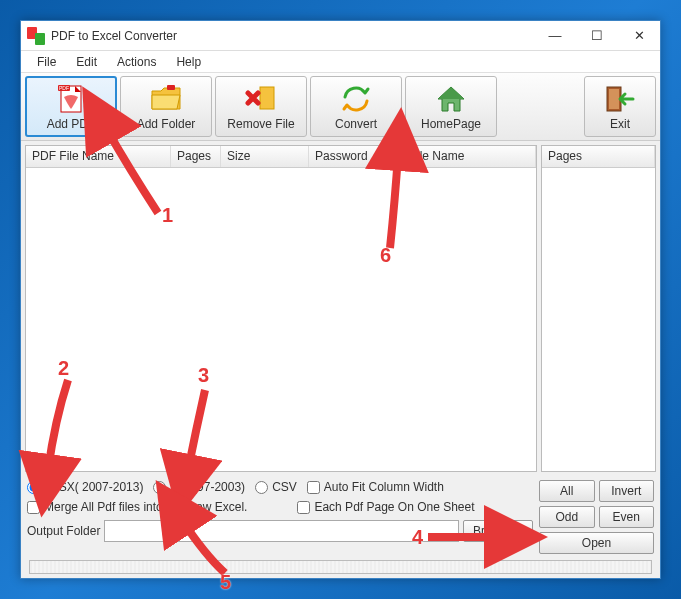 The height and width of the screenshot is (599, 681). What do you see at coordinates (86, 62) in the screenshot?
I see `menu-edit: Edit` at bounding box center [86, 62].